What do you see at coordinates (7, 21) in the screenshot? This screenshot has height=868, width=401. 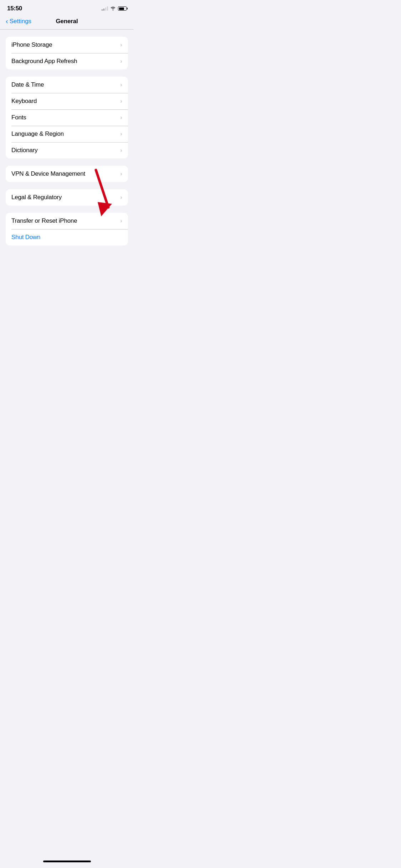 I see `back-chevron-icon: ‹` at bounding box center [7, 21].